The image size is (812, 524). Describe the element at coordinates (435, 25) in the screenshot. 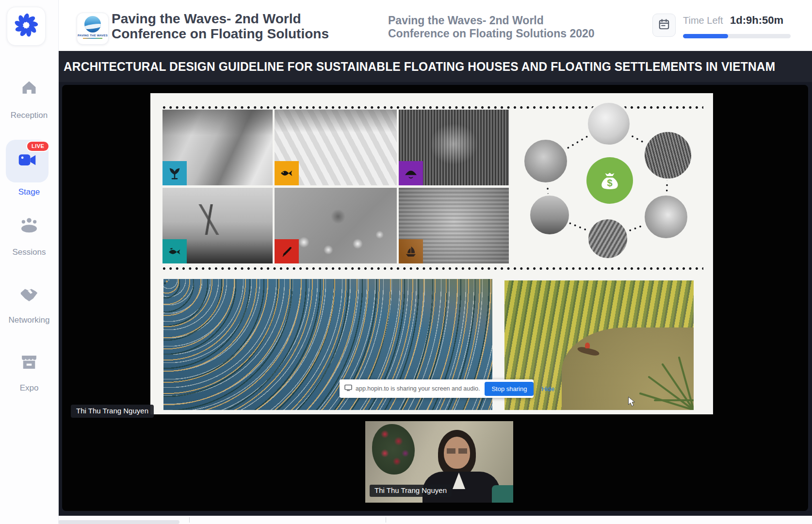

I see `top-header: PAVING THE WAVES Paving the Waves- 2nd W…` at that location.